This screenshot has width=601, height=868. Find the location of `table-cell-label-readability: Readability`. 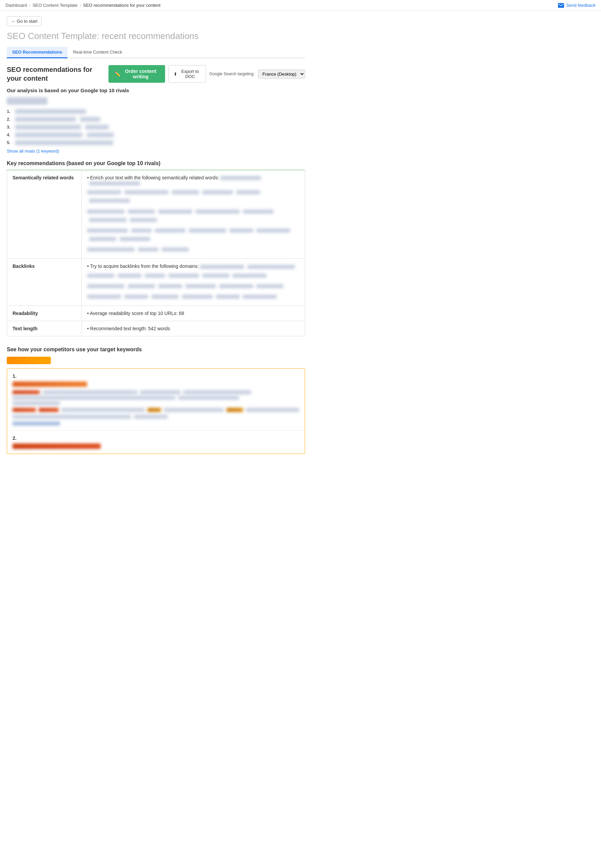

table-cell-label-readability: Readability is located at coordinates (44, 313).